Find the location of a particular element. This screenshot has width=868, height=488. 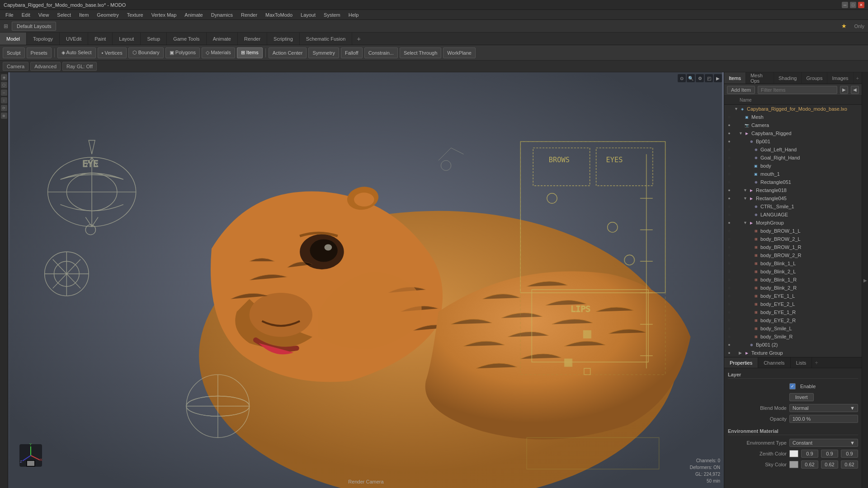

list-item: ●▶▶Texture Group is located at coordinates (793, 353).